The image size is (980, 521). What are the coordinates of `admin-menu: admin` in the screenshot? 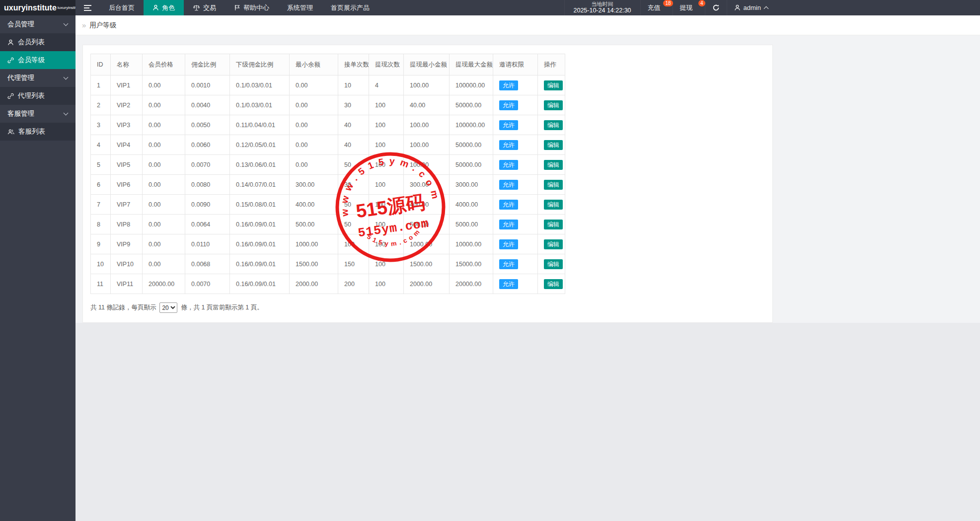 It's located at (751, 8).